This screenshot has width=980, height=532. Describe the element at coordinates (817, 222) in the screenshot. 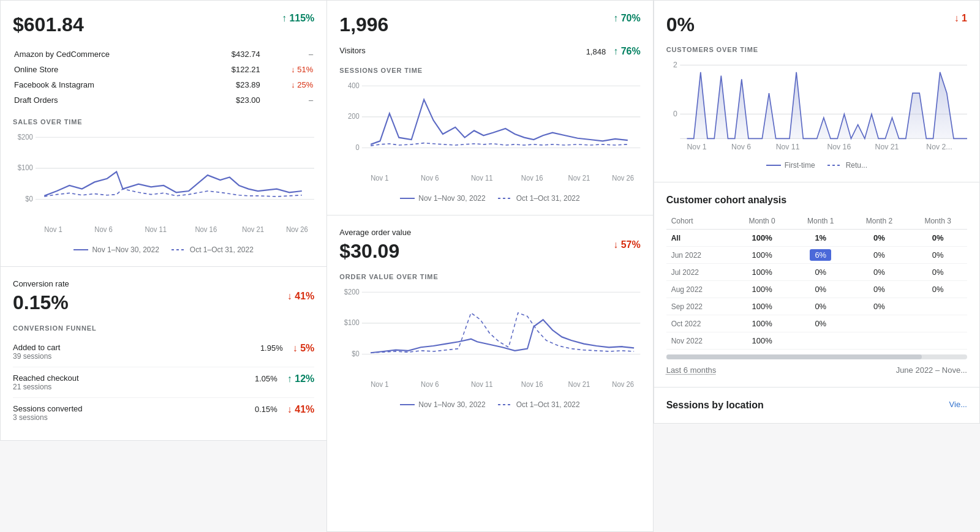

I see `cohort-header-row: Cohort Month 0 Month 1 Month 2 Month 3` at that location.